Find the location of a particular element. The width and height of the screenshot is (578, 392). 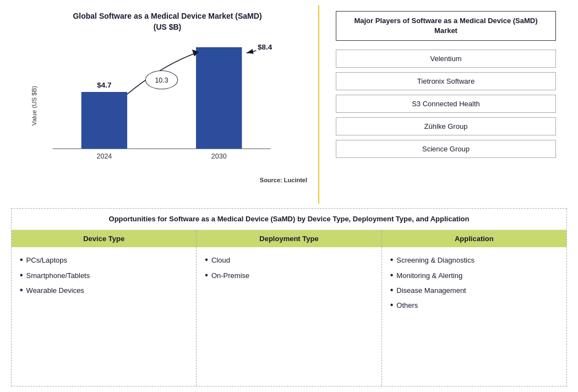

list-item: • PCs/Laptops is located at coordinates (103, 260).